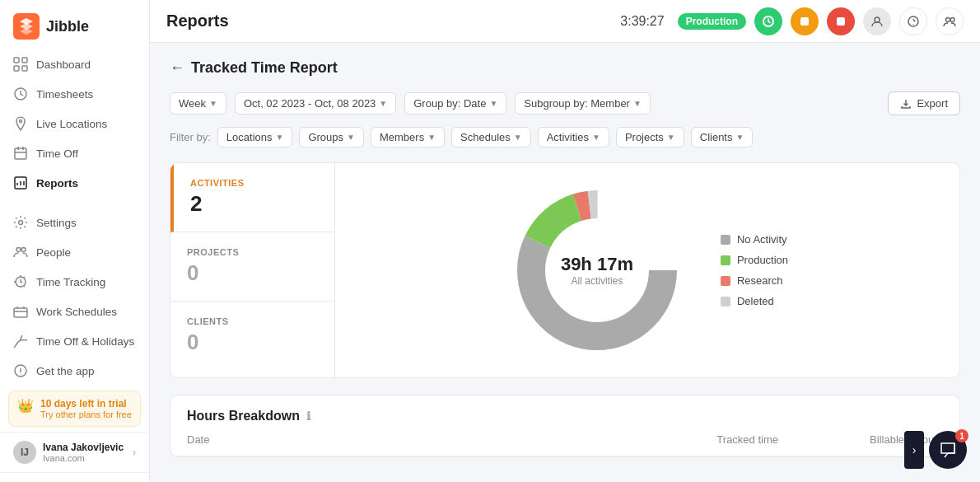 The height and width of the screenshot is (482, 980). Describe the element at coordinates (252, 274) in the screenshot. I see `projects-value: 0` at that location.